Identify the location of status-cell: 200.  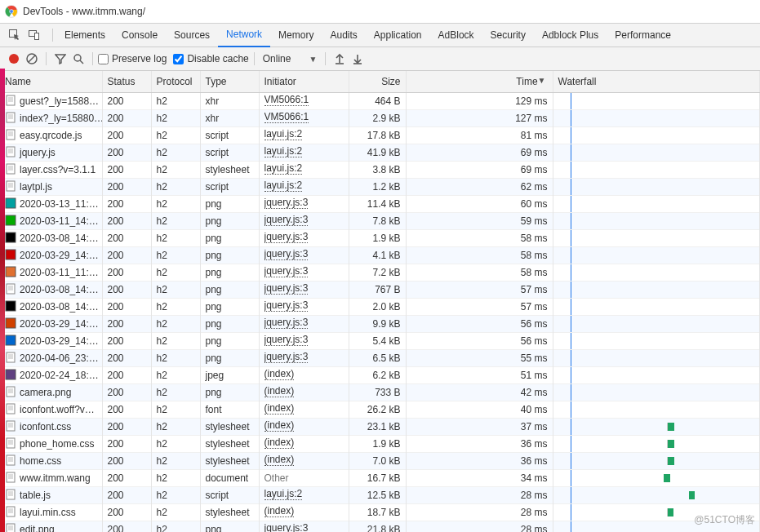
(127, 170).